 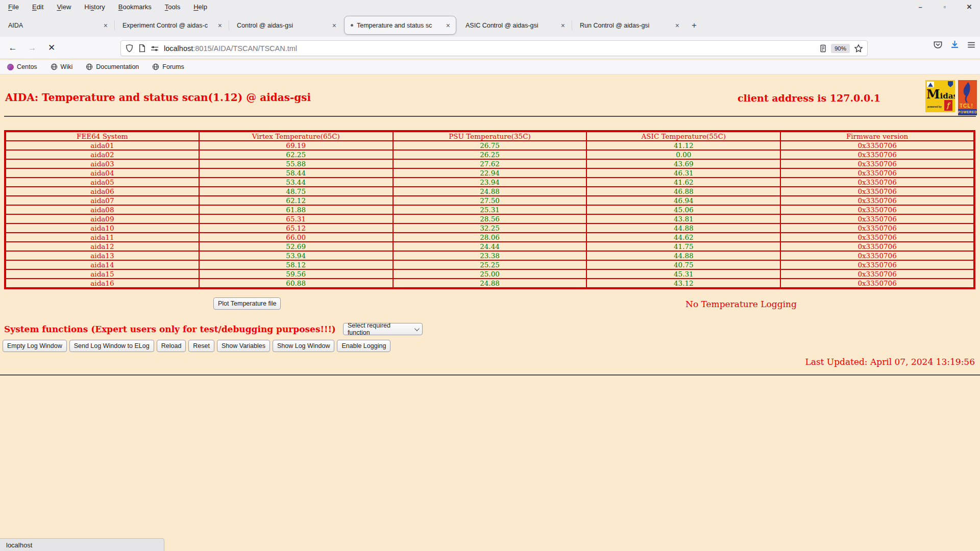 What do you see at coordinates (102, 145) in the screenshot?
I see `cell-system: aida01` at bounding box center [102, 145].